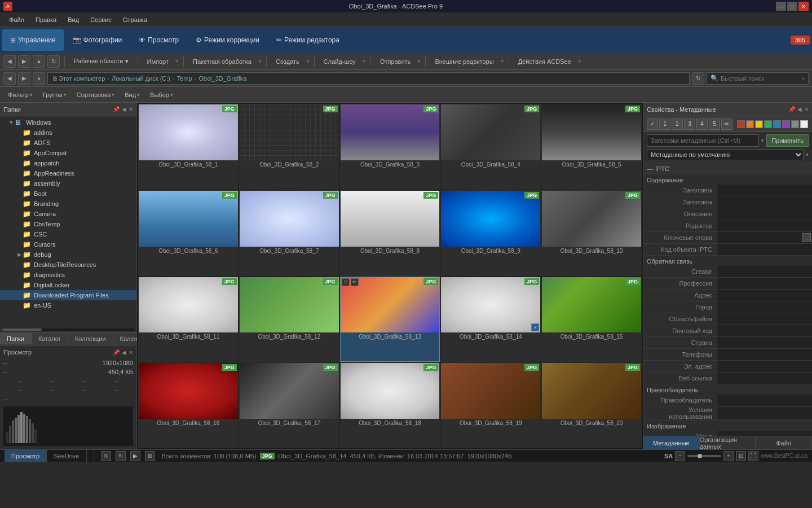 This screenshot has width=812, height=508. What do you see at coordinates (159, 40) in the screenshot?
I see `view-button: 👁 Просмотр` at bounding box center [159, 40].